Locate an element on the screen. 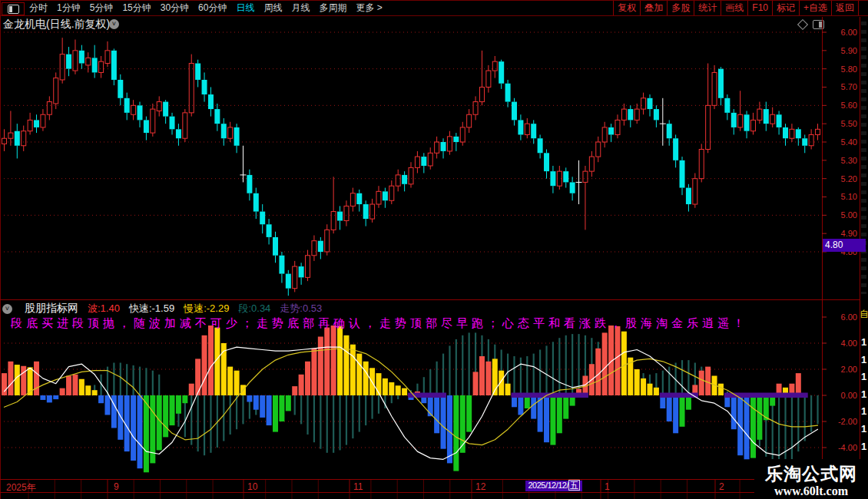 This screenshot has height=499, width=868. date-marker-date: 2025/12/12/ is located at coordinates (548, 485).